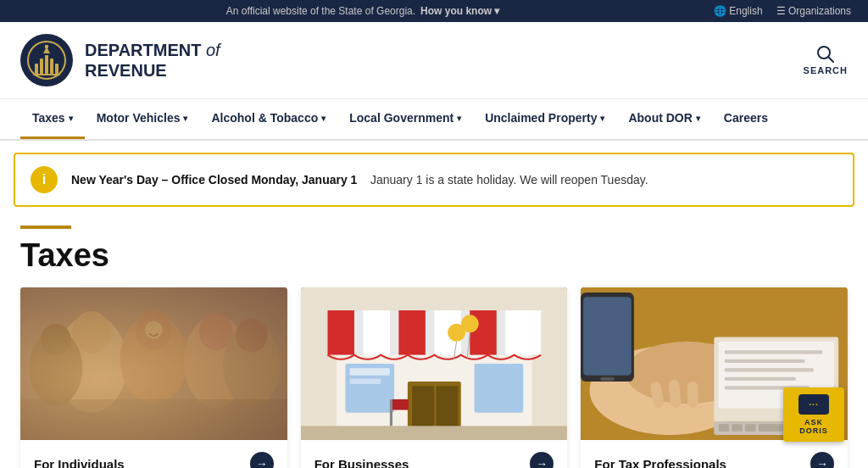 The height and width of the screenshot is (468, 868). I want to click on nav-motor-vehicles: Motor Vehicles ▾, so click(142, 119).